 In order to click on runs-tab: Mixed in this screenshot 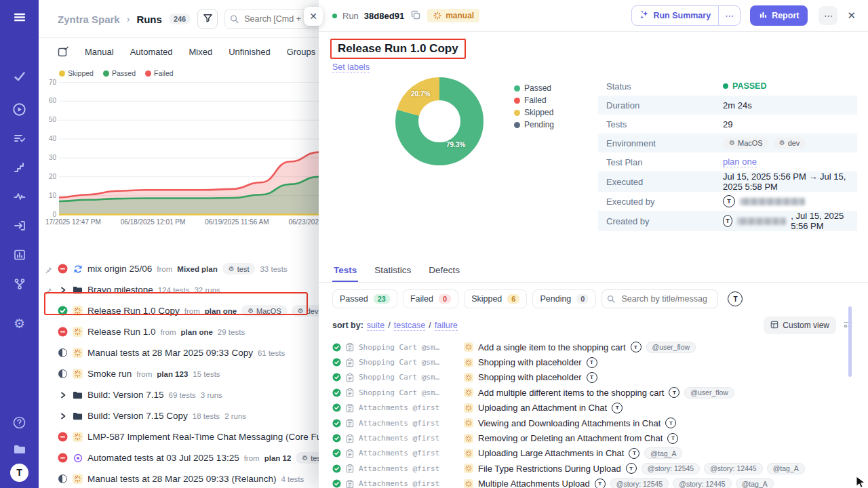, I will do `click(201, 52)`.